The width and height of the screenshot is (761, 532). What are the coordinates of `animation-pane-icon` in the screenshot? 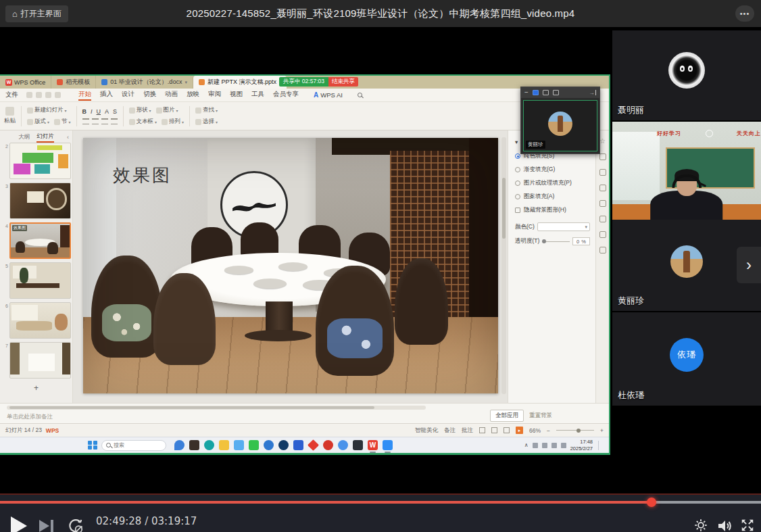 It's located at (603, 172).